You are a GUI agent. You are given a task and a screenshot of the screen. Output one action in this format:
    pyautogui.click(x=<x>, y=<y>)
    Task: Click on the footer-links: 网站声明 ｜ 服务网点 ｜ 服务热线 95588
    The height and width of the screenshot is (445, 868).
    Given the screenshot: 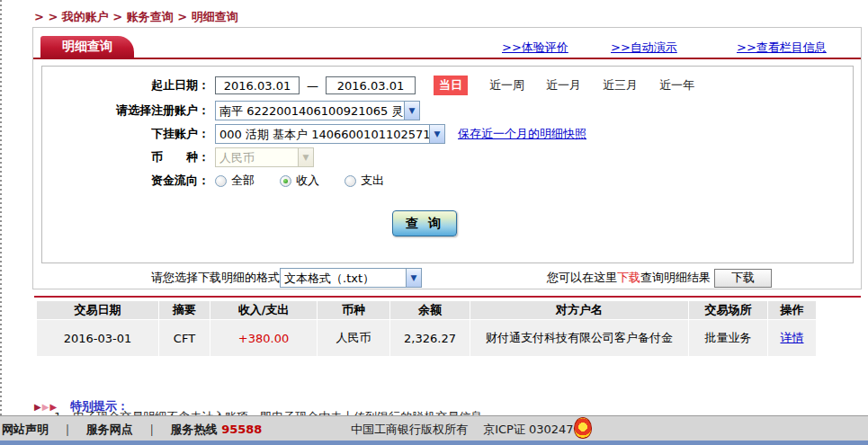 What is the action you would take?
    pyautogui.click(x=131, y=430)
    